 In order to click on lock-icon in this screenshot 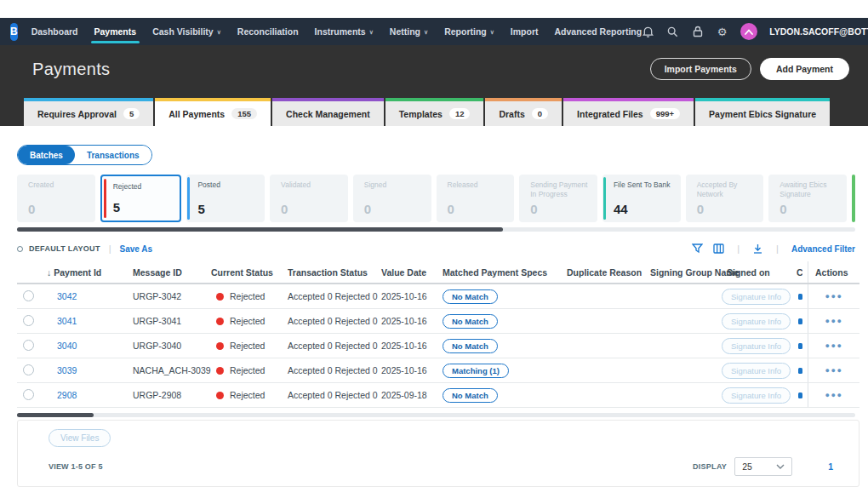, I will do `click(698, 32)`.